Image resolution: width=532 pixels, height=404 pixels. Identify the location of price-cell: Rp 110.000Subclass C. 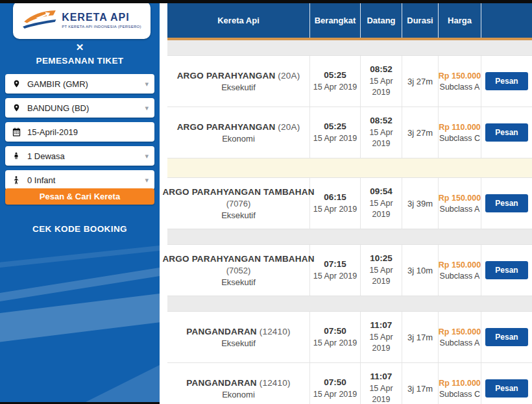
(460, 133).